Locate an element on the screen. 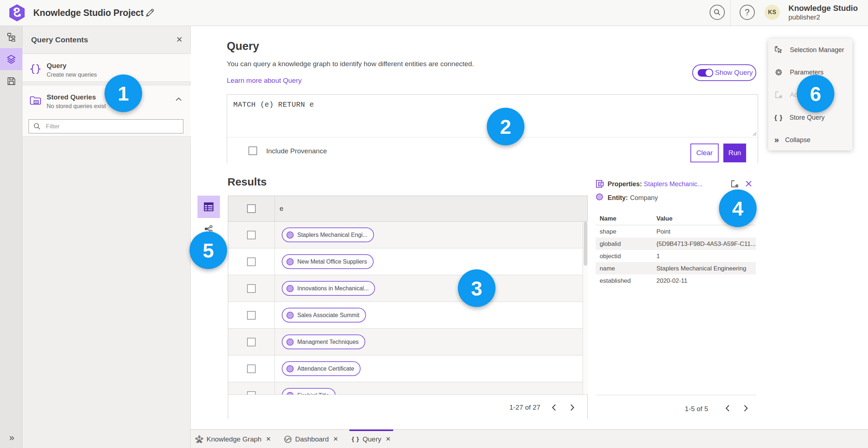 The width and height of the screenshot is (868, 448). knowledge-graph-icon is located at coordinates (199, 439).